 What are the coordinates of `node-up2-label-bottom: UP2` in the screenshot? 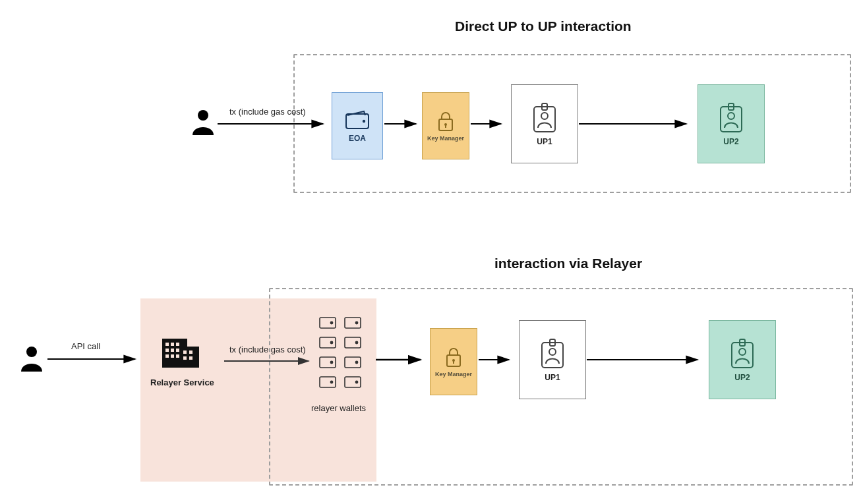 It's located at (742, 378).